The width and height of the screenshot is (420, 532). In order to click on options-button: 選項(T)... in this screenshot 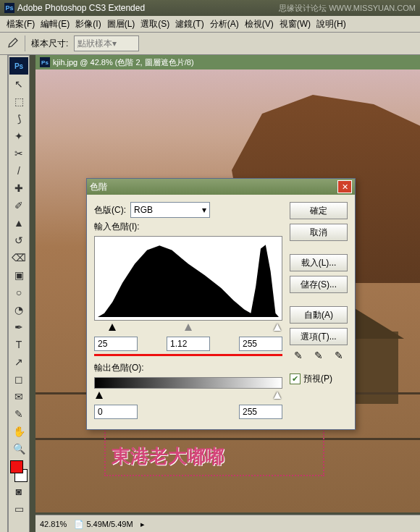, I will do `click(319, 337)`.